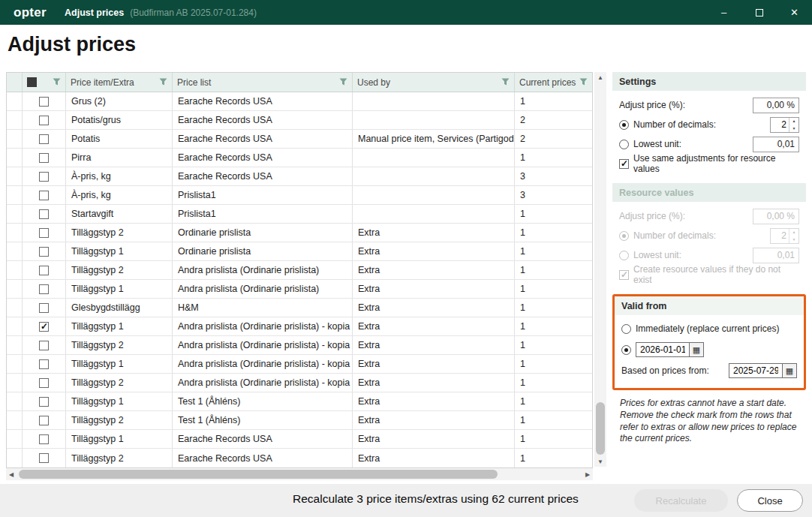 This screenshot has width=812, height=517. I want to click on maximize-button, so click(759, 12).